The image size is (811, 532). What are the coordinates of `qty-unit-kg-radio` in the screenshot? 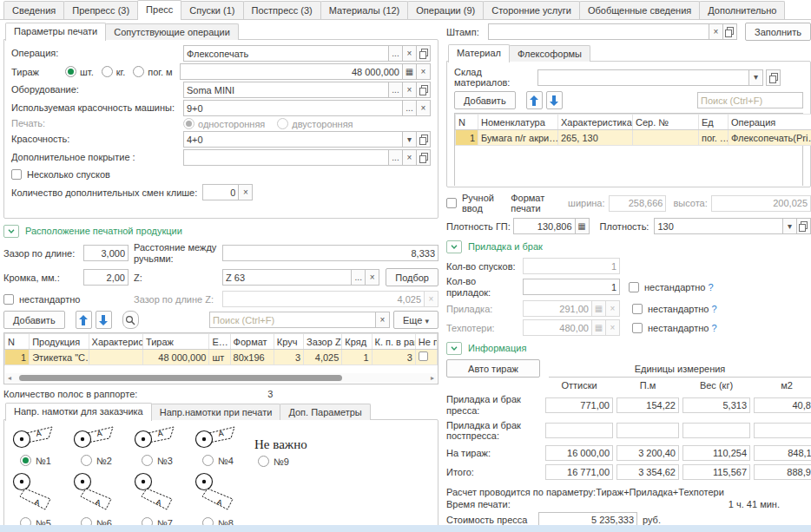 It's located at (108, 71).